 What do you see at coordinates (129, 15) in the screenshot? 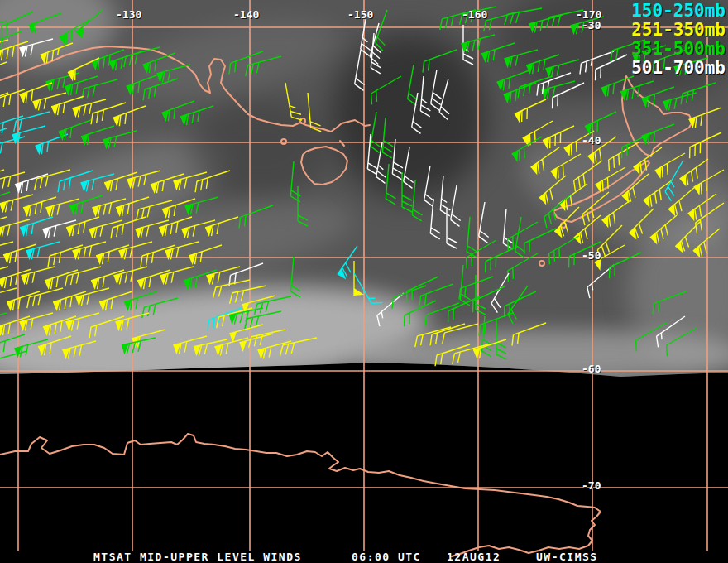
I see `longitude-label: -130` at bounding box center [129, 15].